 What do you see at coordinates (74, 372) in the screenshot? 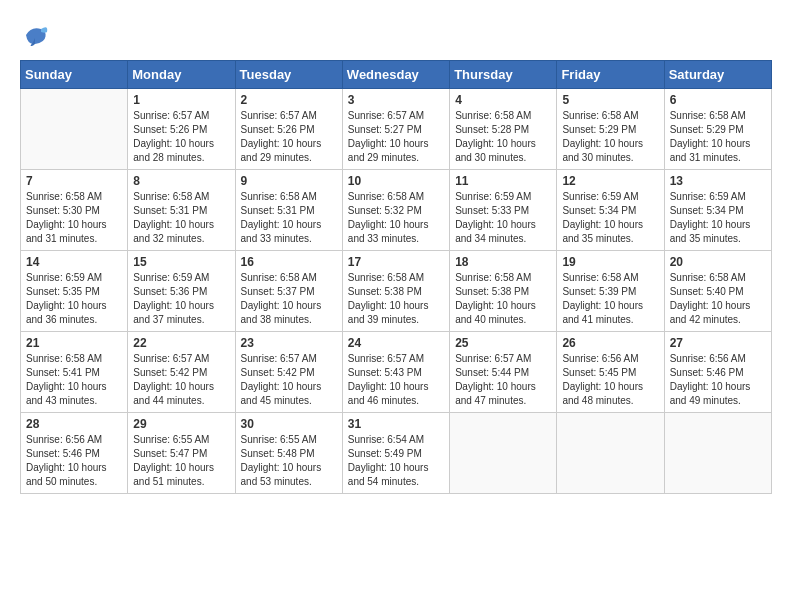
I see `day-cell: 21Sunrise: 6:58 AM Sunset: 5:41 PM Dayli…` at bounding box center [74, 372].